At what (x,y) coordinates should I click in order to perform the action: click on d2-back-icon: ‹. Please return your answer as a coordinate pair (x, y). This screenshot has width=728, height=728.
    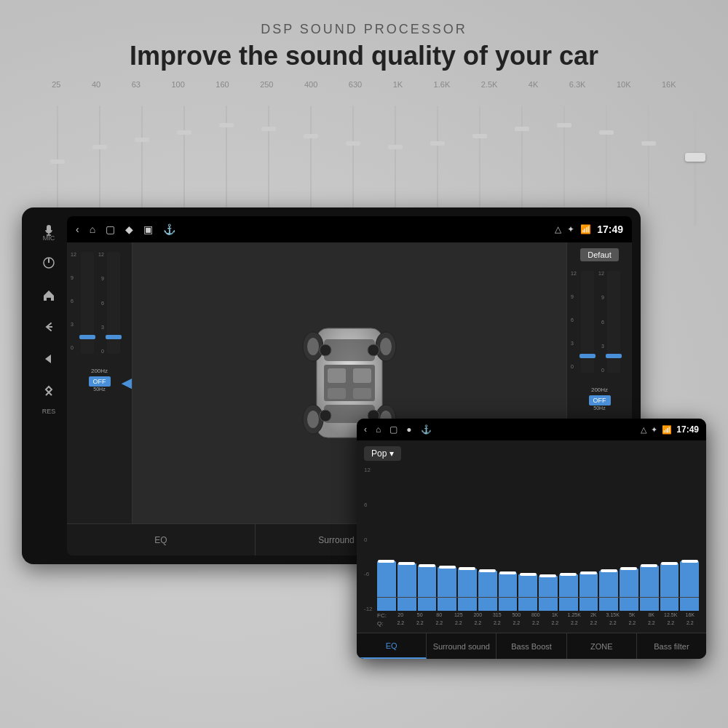
    Looking at the image, I should click on (365, 430).